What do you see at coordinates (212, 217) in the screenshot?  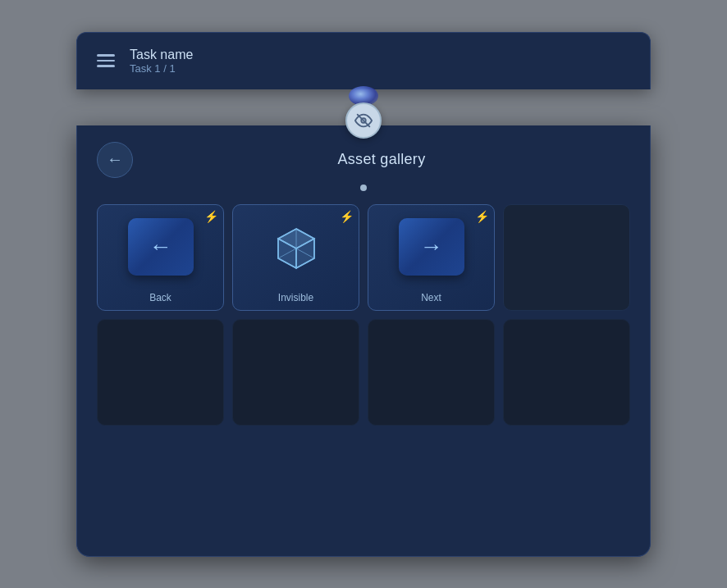 I see `lightning-icon-back: ⚡` at bounding box center [212, 217].